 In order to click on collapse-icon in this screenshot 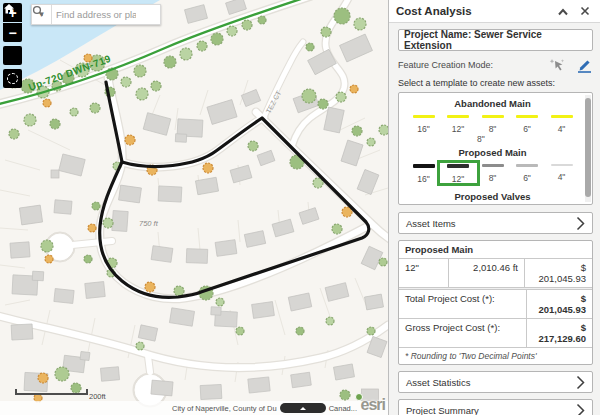, I will do `click(563, 12)`.